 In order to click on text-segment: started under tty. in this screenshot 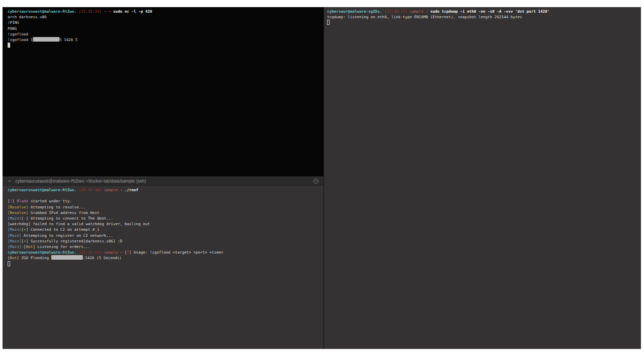, I will do `click(50, 201)`.